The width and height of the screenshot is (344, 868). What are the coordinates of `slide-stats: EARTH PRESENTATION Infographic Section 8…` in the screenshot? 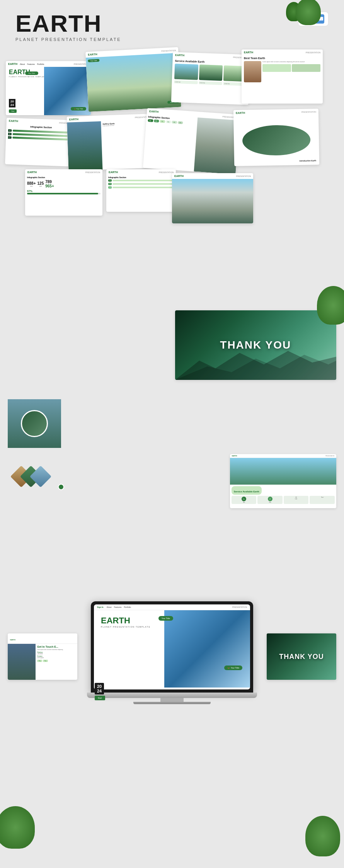 It's located at (64, 192).